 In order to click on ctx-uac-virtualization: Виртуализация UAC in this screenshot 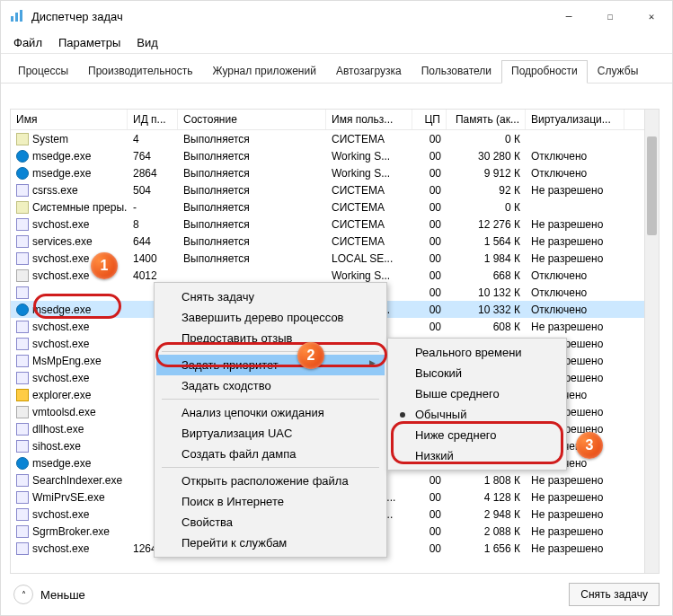, I will do `click(270, 433)`.